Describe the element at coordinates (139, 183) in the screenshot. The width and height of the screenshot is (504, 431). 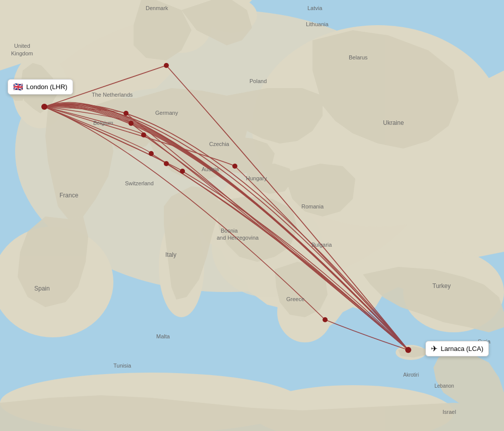
I see `svg-text: Switzerland` at that location.